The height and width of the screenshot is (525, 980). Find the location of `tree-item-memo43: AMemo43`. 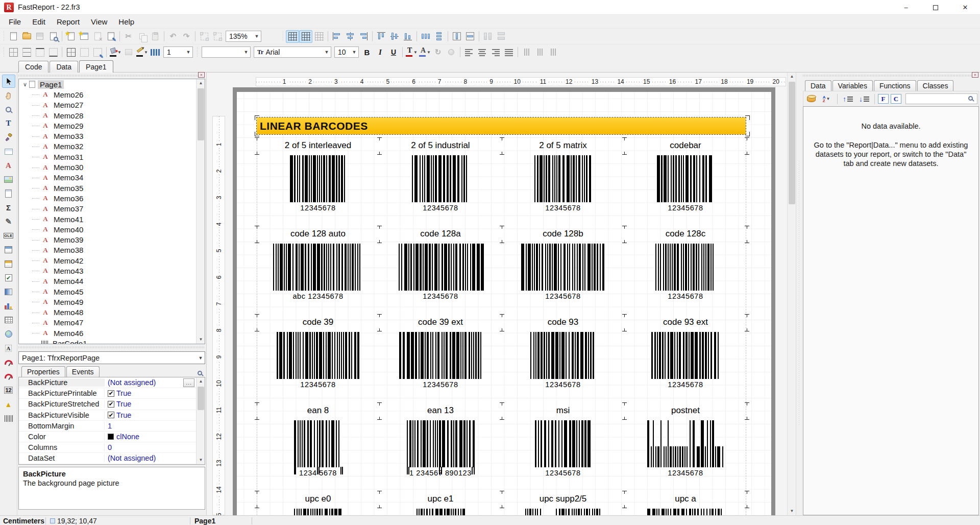

tree-item-memo43: AMemo43 is located at coordinates (112, 271).